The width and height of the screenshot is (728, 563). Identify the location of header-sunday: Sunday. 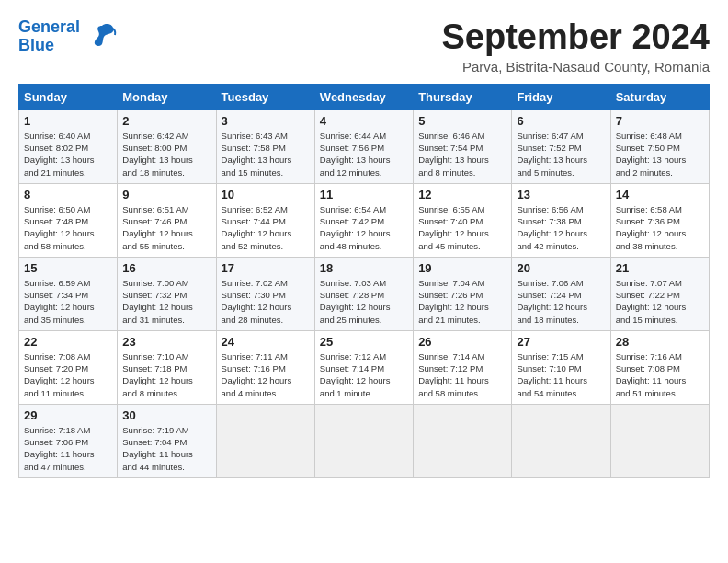
(68, 97).